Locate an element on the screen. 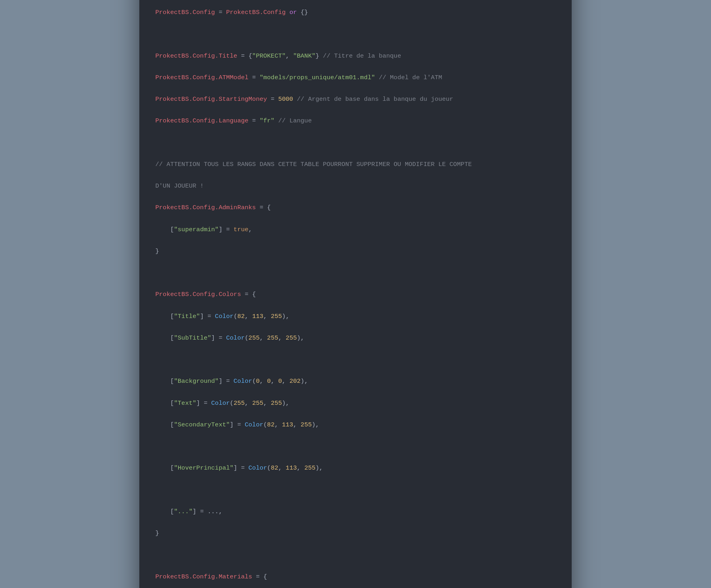 The image size is (711, 588). code-line: ProkectBS.Config.AdminRanks = { is located at coordinates (356, 208).